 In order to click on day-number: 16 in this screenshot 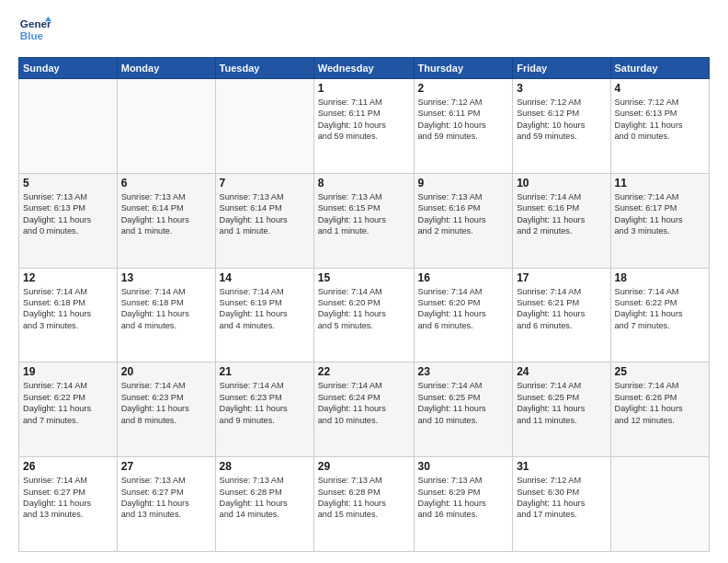, I will do `click(463, 278)`.